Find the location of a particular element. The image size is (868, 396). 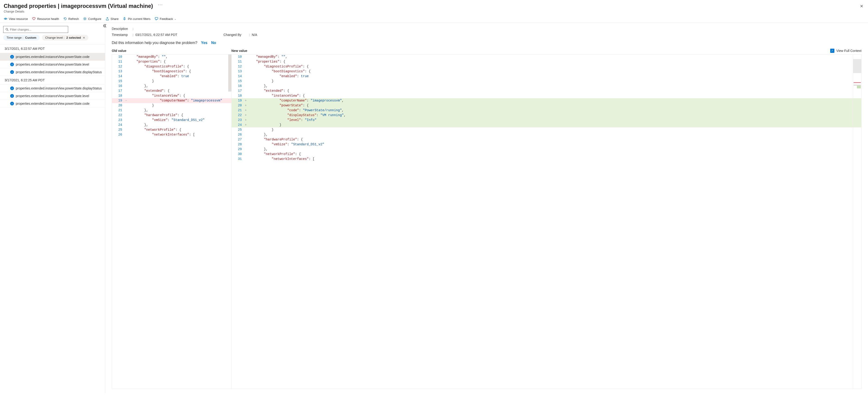

code-line: 26 }, is located at coordinates (547, 135).